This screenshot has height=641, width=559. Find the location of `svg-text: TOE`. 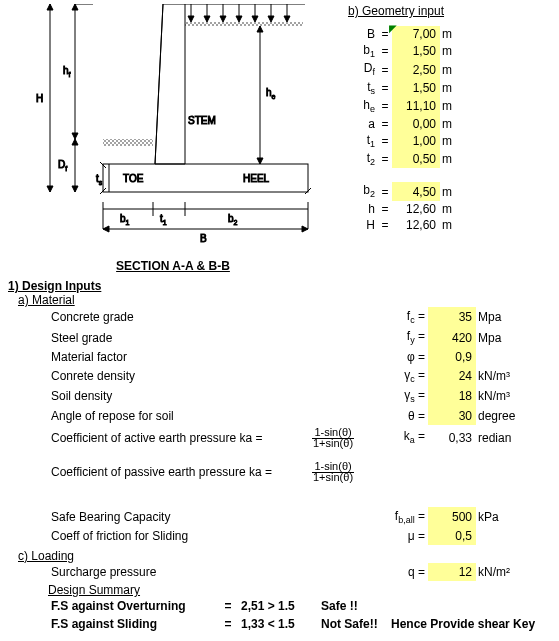

svg-text: TOE is located at coordinates (134, 178).